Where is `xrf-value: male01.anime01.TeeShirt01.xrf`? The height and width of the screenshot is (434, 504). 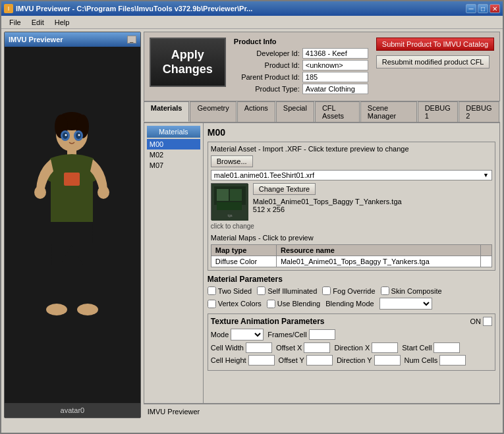 xrf-value: male01.anime01.TeeShirt01.xrf is located at coordinates (264, 175).